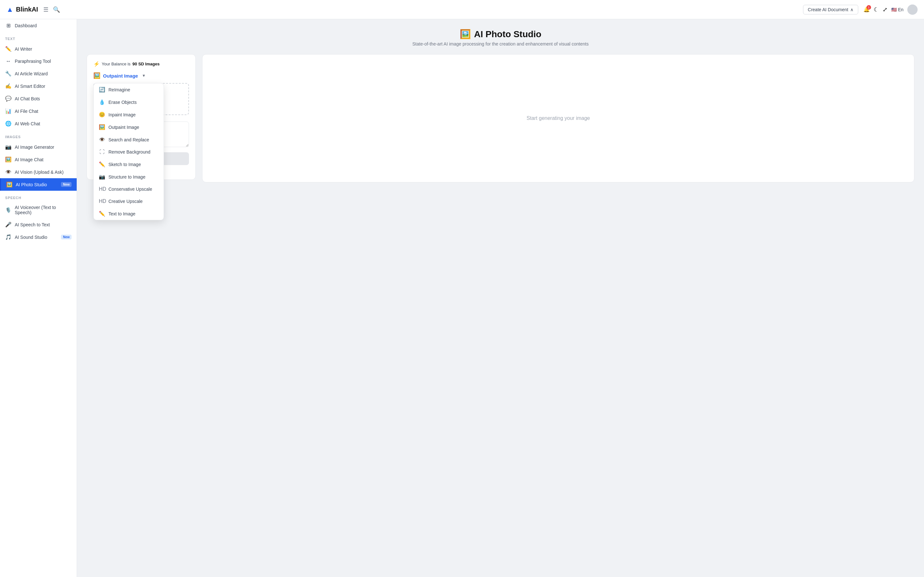  I want to click on sidebar-item-ai-article-wizard: 🔧AI Article Wizard, so click(38, 73).